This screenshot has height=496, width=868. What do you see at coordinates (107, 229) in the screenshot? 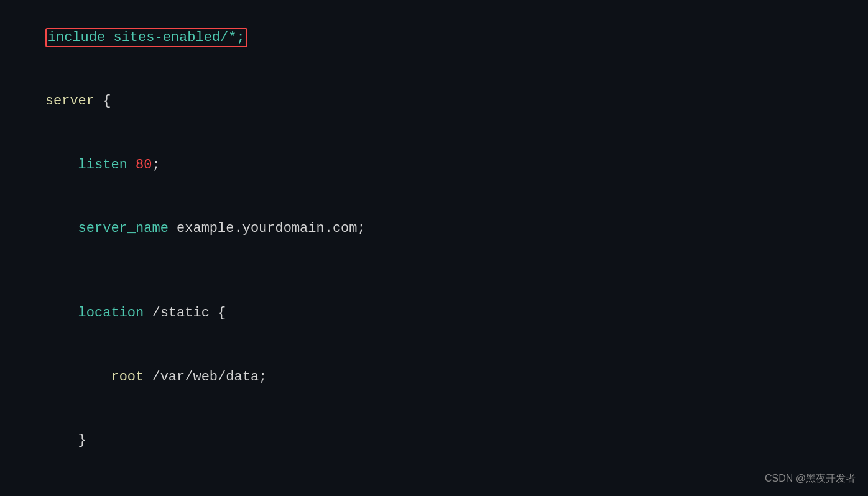
I see `keyword-server-name: server_name` at bounding box center [107, 229].